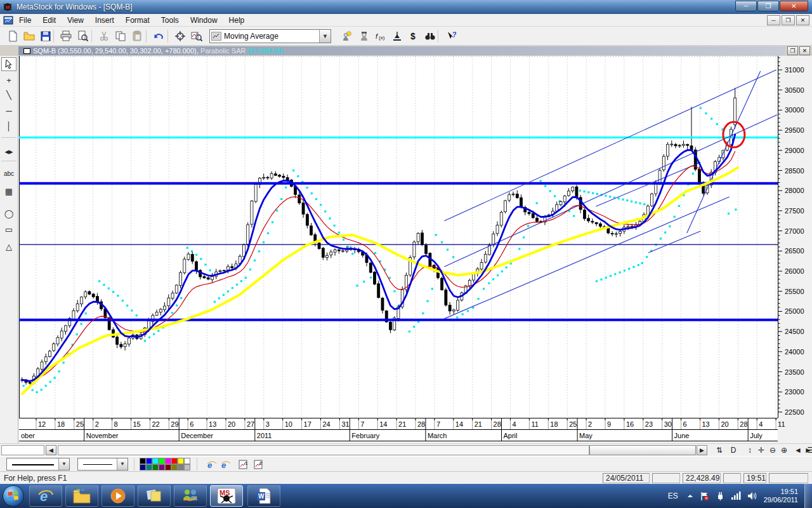 Image resolution: width=812 pixels, height=508 pixels. What do you see at coordinates (121, 36) in the screenshot?
I see `copy-button` at bounding box center [121, 36].